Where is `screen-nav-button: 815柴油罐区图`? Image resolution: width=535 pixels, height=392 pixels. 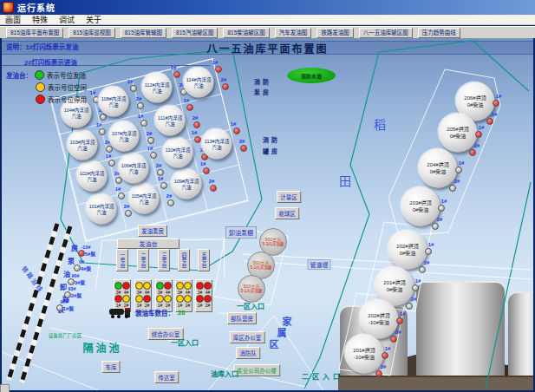
screen-nav-button: 815柴油罐区图 is located at coordinates (246, 33).